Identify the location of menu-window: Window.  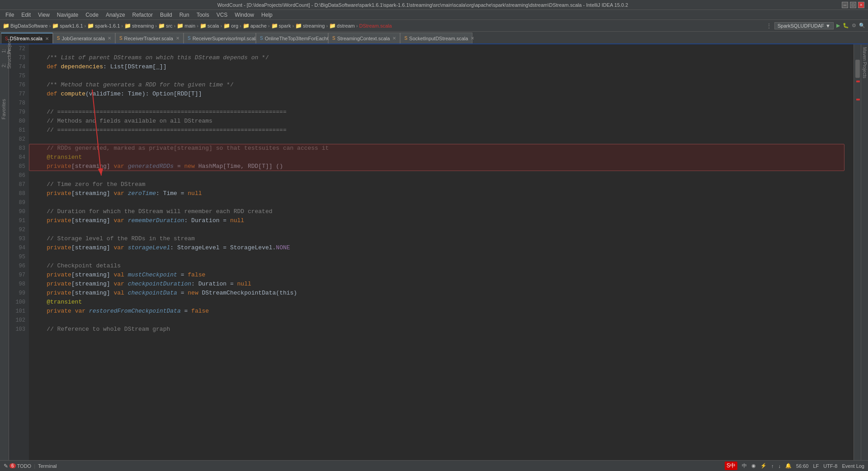
(244, 14).